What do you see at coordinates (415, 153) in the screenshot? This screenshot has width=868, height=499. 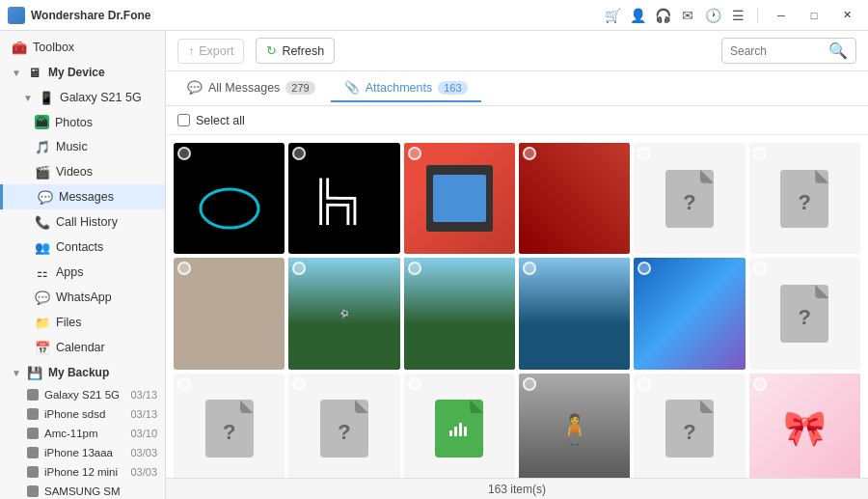 I see `item3-checkbox` at bounding box center [415, 153].